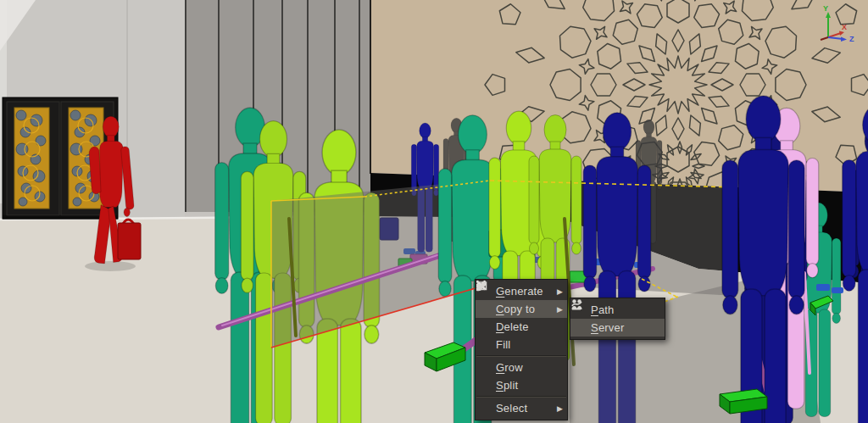  What do you see at coordinates (529, 385) in the screenshot?
I see `menu-item-label: Split` at bounding box center [529, 385].